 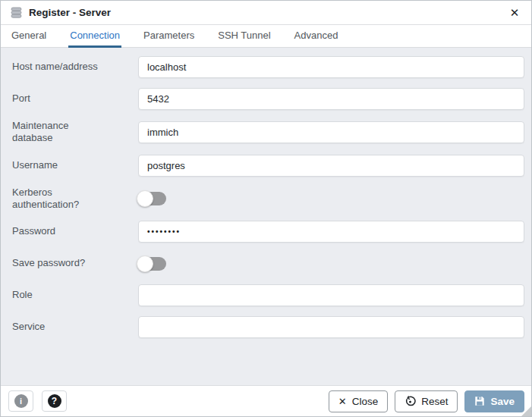 What do you see at coordinates (269, 165) in the screenshot?
I see `form-row: Username` at bounding box center [269, 165].